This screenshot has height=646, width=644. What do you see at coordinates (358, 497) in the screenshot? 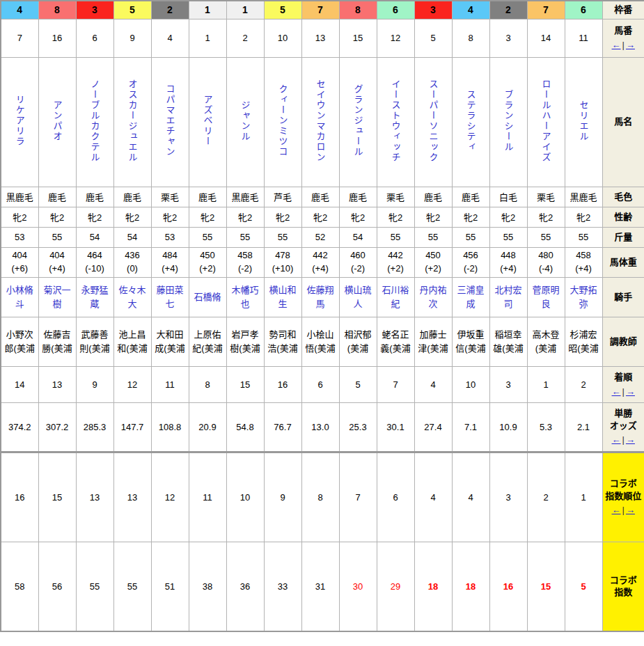
I see `collab-rank-cell: 7` at bounding box center [358, 497].